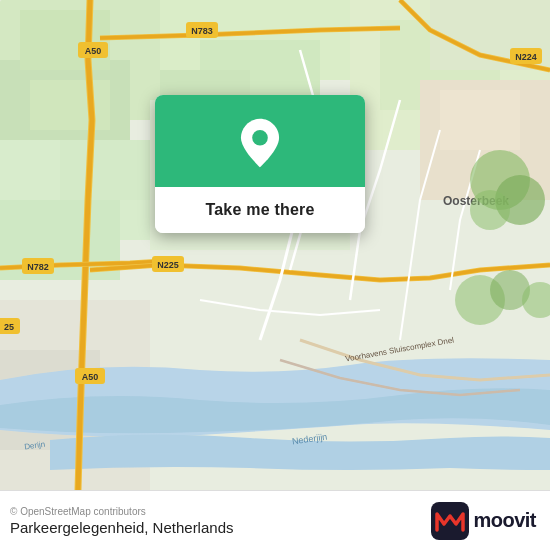 The height and width of the screenshot is (550, 550). What do you see at coordinates (9, 327) in the screenshot?
I see `svg-text: 25` at bounding box center [9, 327].